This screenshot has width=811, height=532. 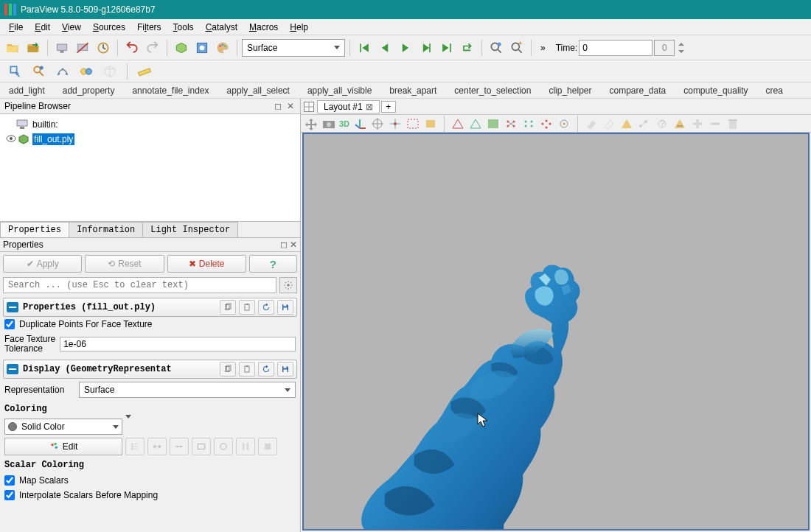 What do you see at coordinates (63, 427) in the screenshot?
I see `color-by-combo: Solid Color` at bounding box center [63, 427].